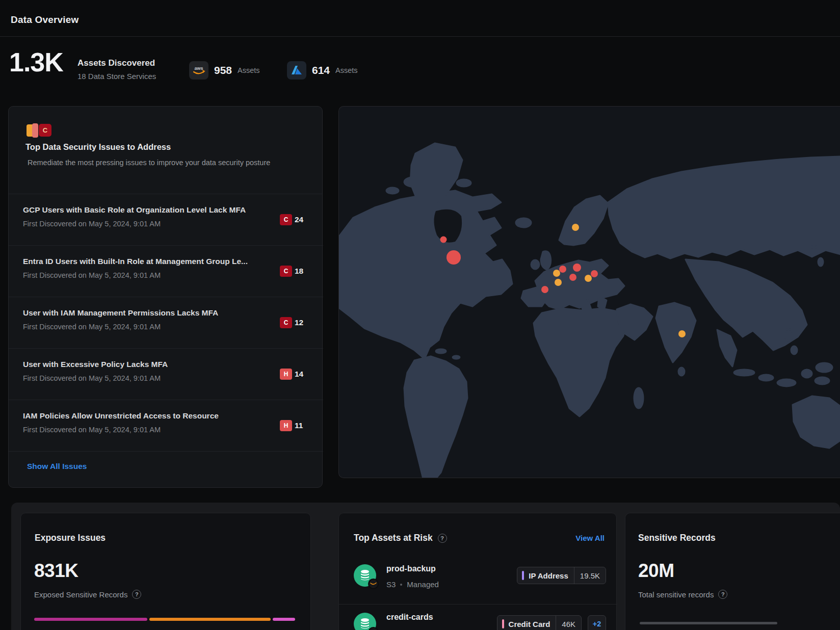 Image resolution: width=840 pixels, height=630 pixels. I want to click on issue-title: IAM Policies Allow Unrestricted Access t…, so click(121, 416).